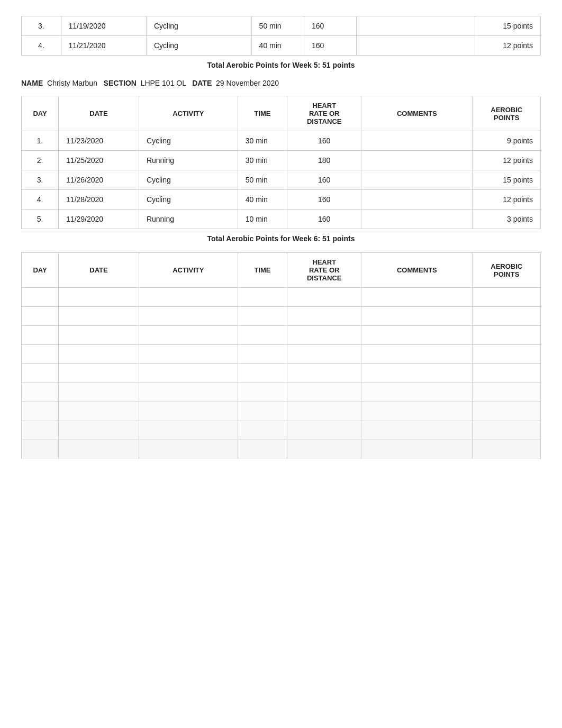 The height and width of the screenshot is (728, 562). Describe the element at coordinates (282, 219) in the screenshot. I see `table-row: 5. 11/29/2020 Running 10 min 160 3 point…` at that location.